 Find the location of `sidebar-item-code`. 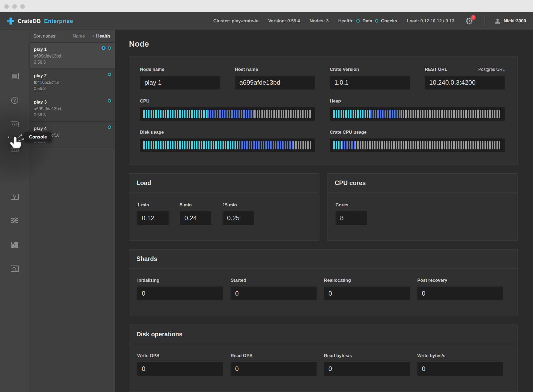

sidebar-item-code is located at coordinates (15, 124).